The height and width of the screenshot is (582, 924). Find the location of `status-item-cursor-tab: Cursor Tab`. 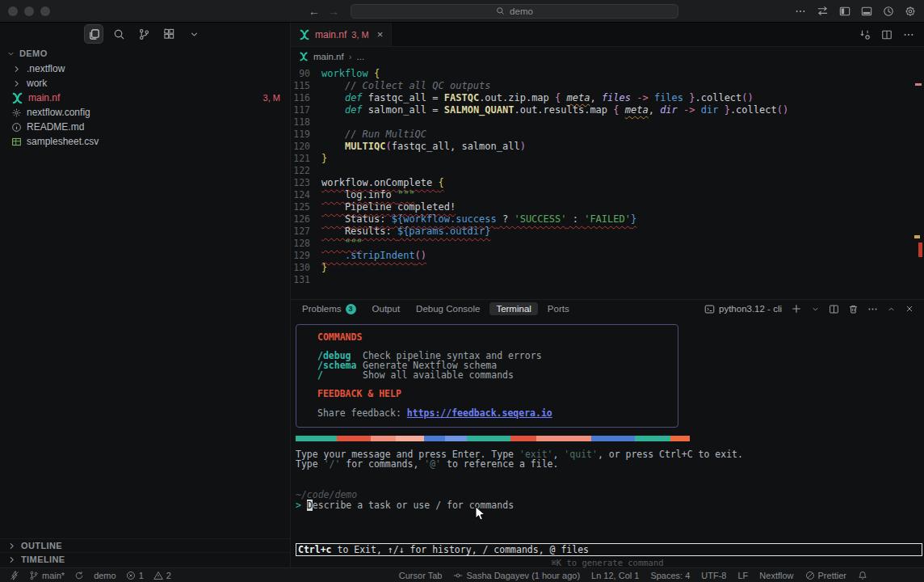

status-item-cursor-tab: Cursor Tab is located at coordinates (421, 576).